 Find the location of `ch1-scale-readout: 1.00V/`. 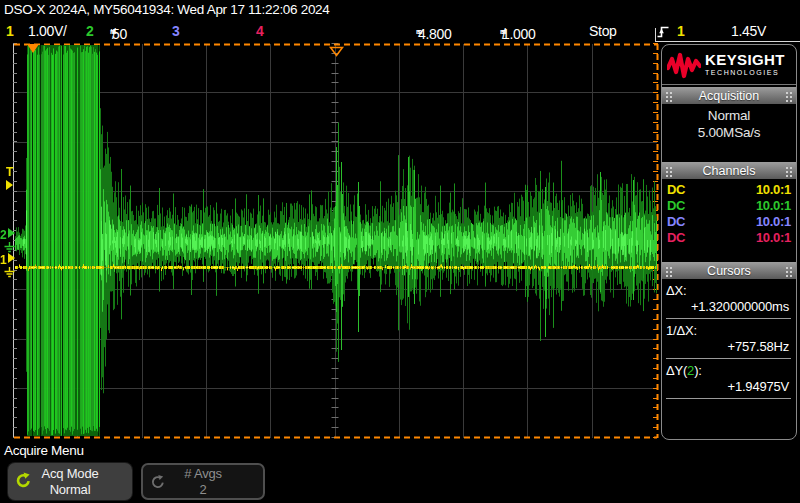

ch1-scale-readout: 1.00V/ is located at coordinates (48, 31).